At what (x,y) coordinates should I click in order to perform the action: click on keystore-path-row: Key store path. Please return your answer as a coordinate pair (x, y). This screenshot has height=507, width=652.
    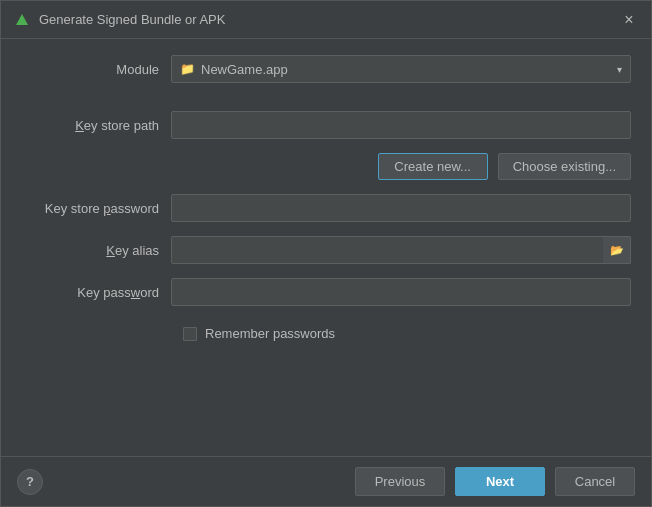
    Looking at the image, I should click on (326, 125).